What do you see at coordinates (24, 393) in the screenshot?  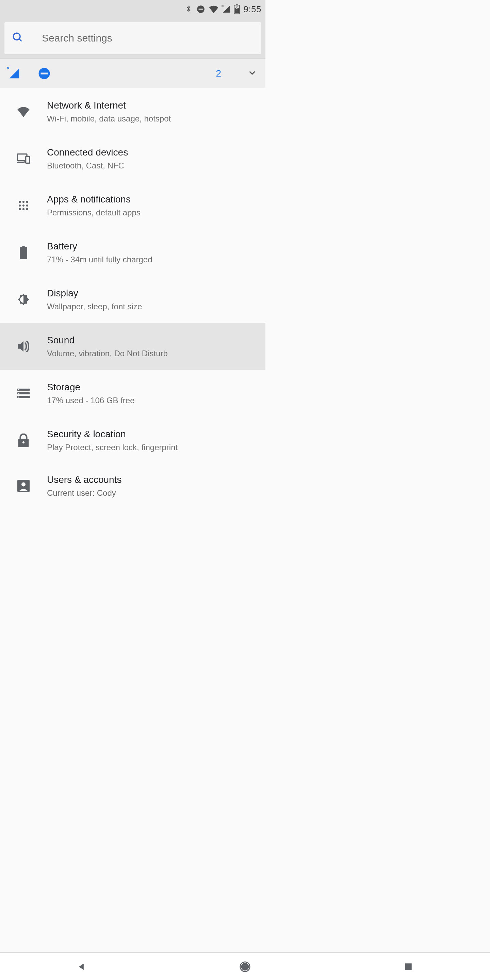 I see `storage-icon` at bounding box center [24, 393].